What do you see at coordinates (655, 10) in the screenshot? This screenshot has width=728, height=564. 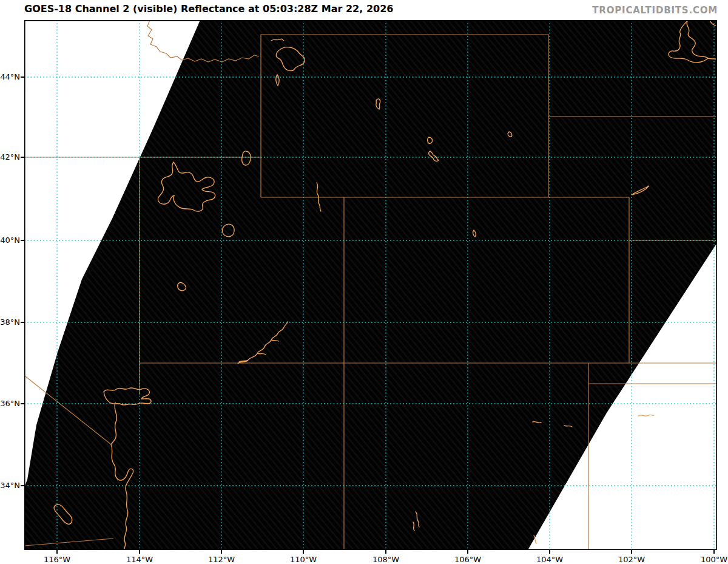 I see `watermark-tropicaltidbits: TROPICALTIDBITS.COM` at bounding box center [655, 10].